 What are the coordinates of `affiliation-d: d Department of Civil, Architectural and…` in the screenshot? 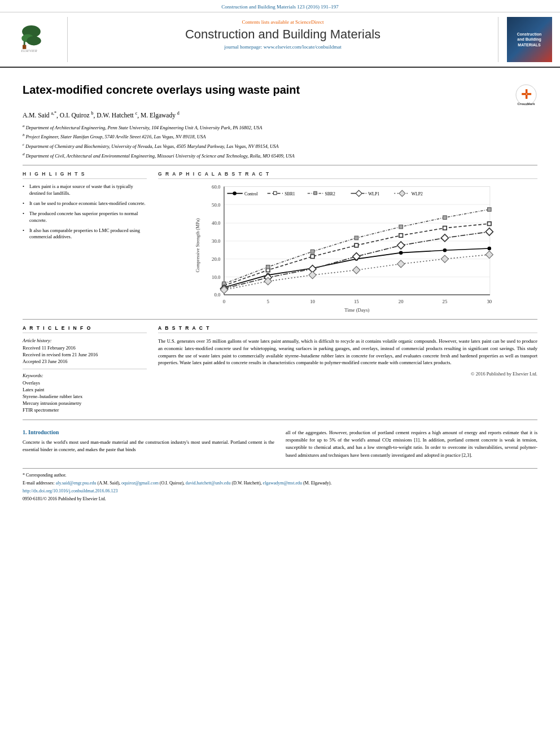 It's located at (280, 156).